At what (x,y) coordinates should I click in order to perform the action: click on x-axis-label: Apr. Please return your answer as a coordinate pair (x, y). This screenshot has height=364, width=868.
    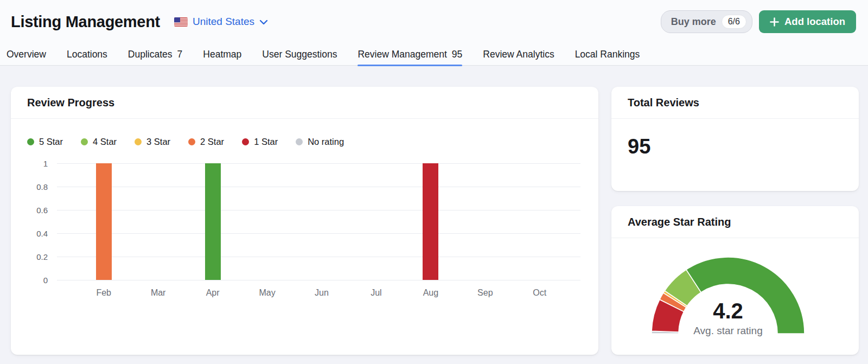
    Looking at the image, I should click on (213, 293).